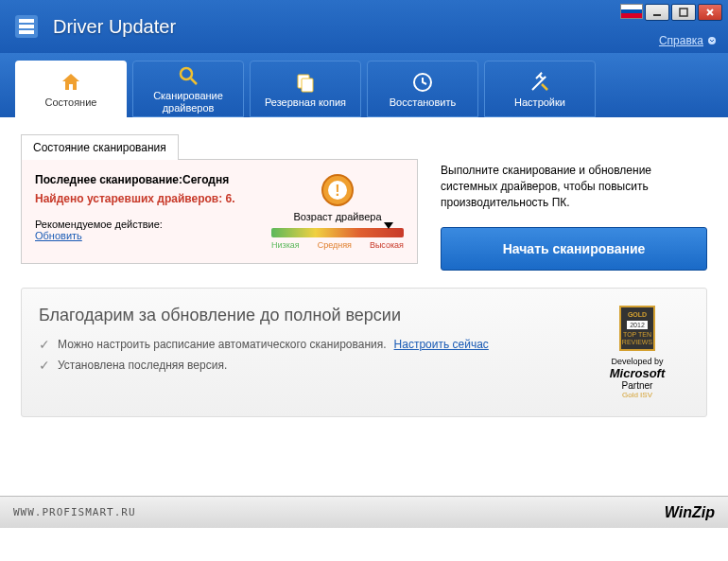 The width and height of the screenshot is (728, 561). I want to click on tab-scan: Сканирование драйверов, so click(188, 89).